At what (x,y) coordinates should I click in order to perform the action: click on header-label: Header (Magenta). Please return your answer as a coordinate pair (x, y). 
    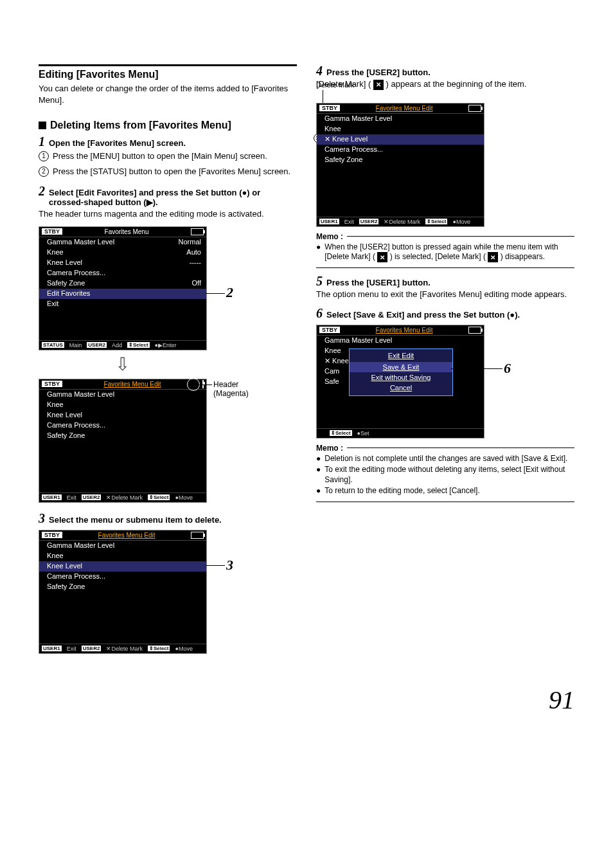
    Looking at the image, I should click on (231, 390).